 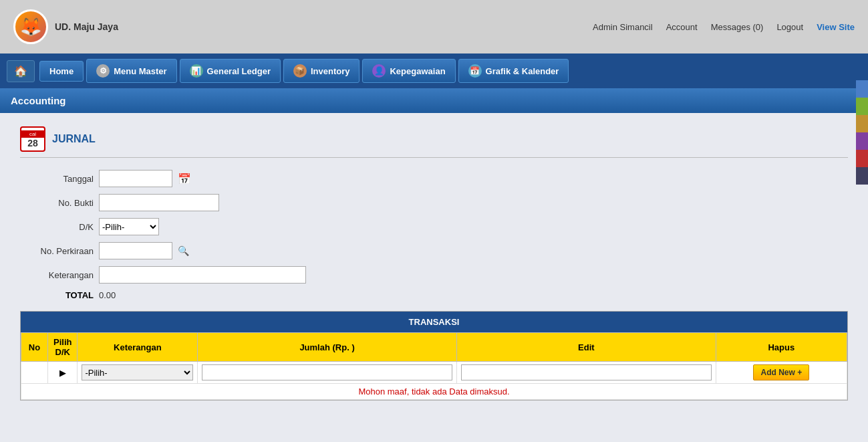 I want to click on nav-kepegawaian: 👤 Kepegawaian, so click(x=409, y=71).